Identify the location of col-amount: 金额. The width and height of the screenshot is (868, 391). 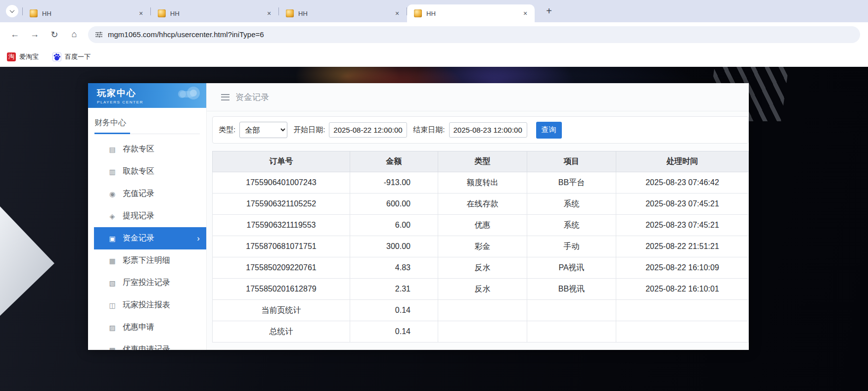
(394, 162).